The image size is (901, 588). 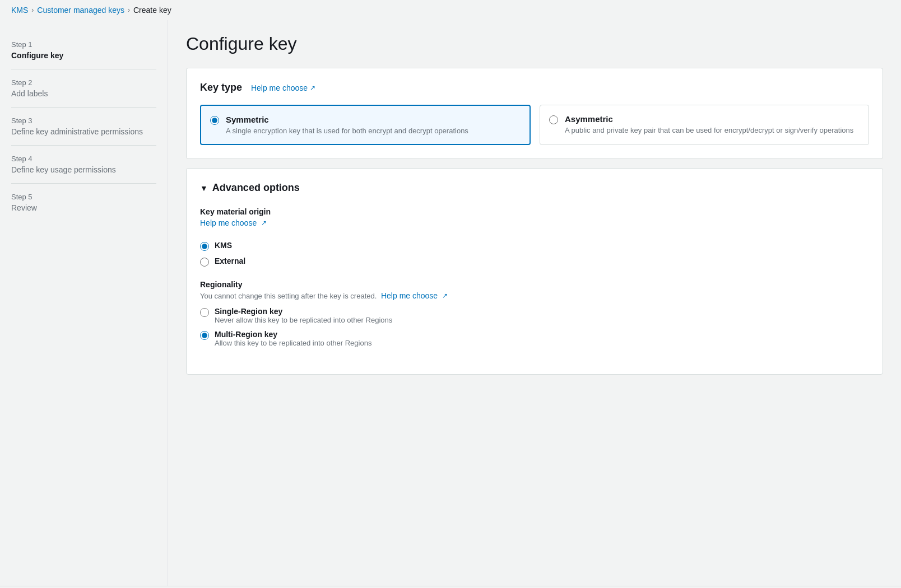 What do you see at coordinates (84, 88) in the screenshot?
I see `sidebar-step-2: Step 2 Add labels` at bounding box center [84, 88].